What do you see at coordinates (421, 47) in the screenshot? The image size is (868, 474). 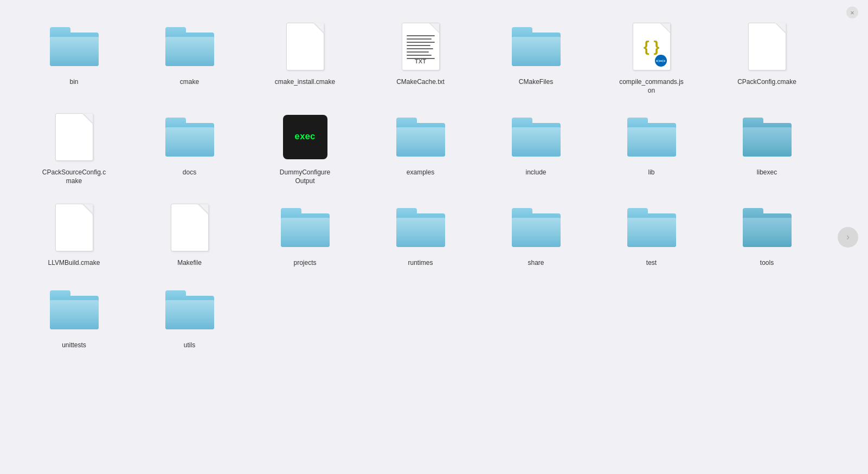 I see `txt-icon: TXT` at bounding box center [421, 47].